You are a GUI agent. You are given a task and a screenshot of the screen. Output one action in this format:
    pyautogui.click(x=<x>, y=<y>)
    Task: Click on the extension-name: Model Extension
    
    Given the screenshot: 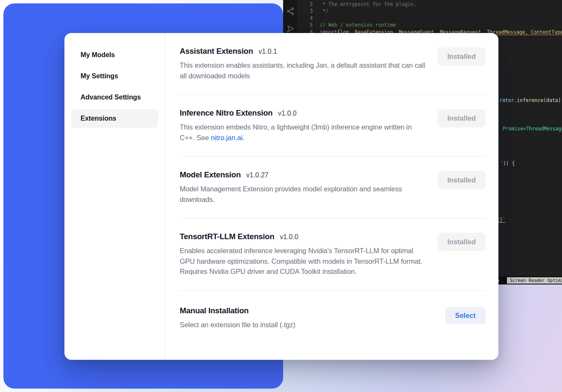 What is the action you would take?
    pyautogui.click(x=210, y=175)
    